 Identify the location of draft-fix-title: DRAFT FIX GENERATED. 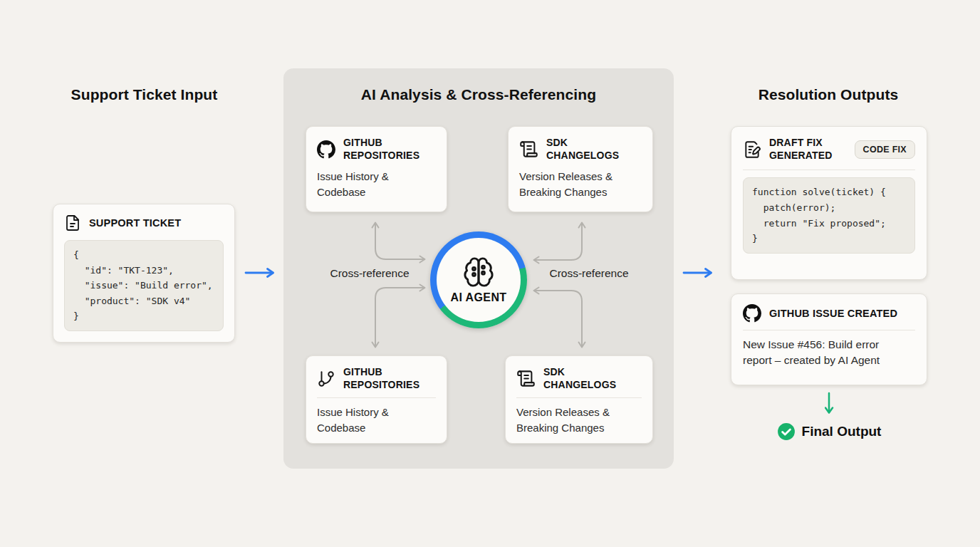
(808, 150).